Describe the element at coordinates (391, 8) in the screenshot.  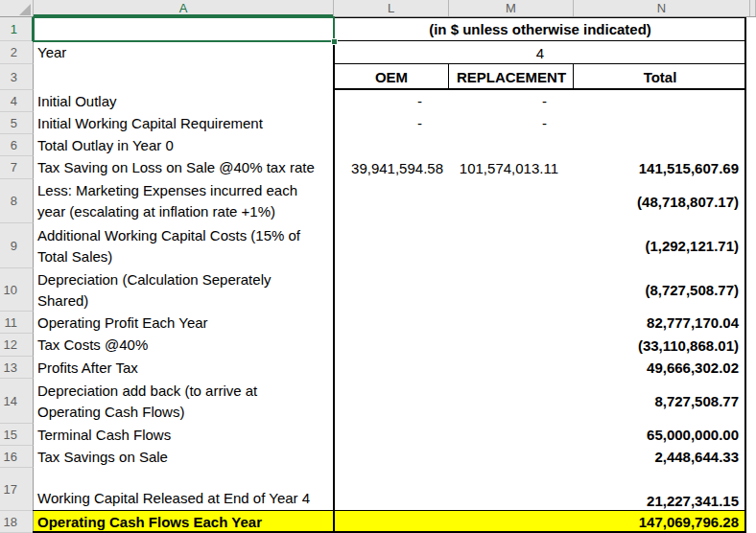
I see `column-header-l: L` at that location.